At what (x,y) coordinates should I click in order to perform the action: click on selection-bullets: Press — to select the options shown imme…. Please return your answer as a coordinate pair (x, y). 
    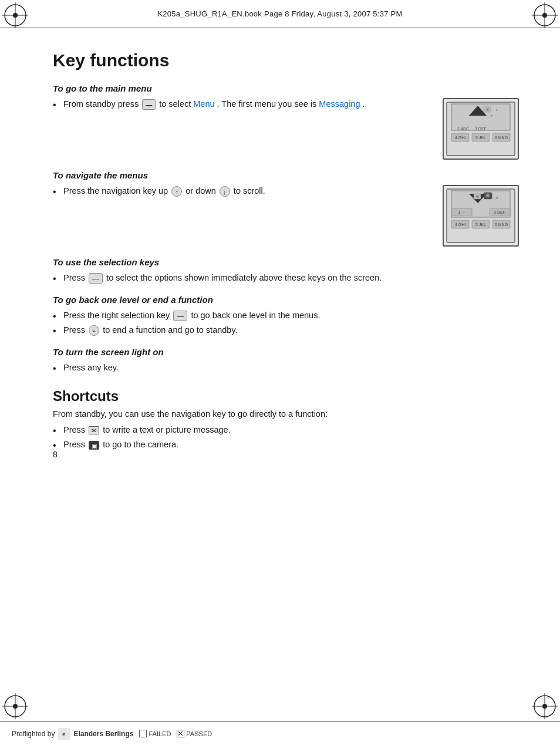
    Looking at the image, I should click on (286, 278).